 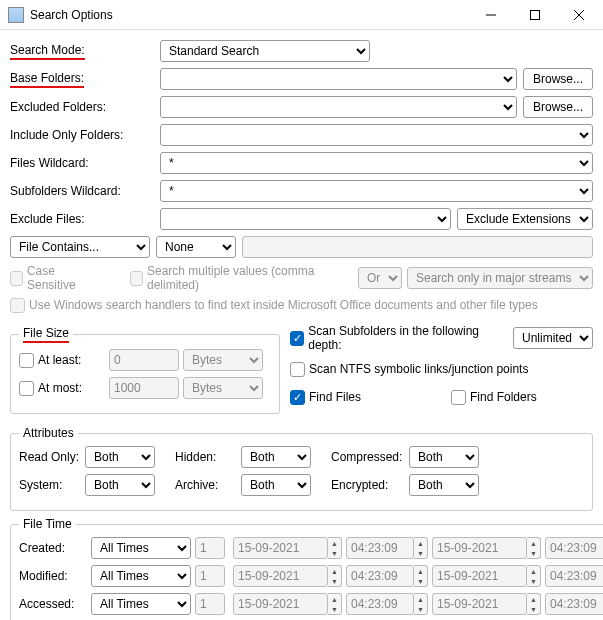 I want to click on files-wildcard-label: Files Wildcard:, so click(x=85, y=163).